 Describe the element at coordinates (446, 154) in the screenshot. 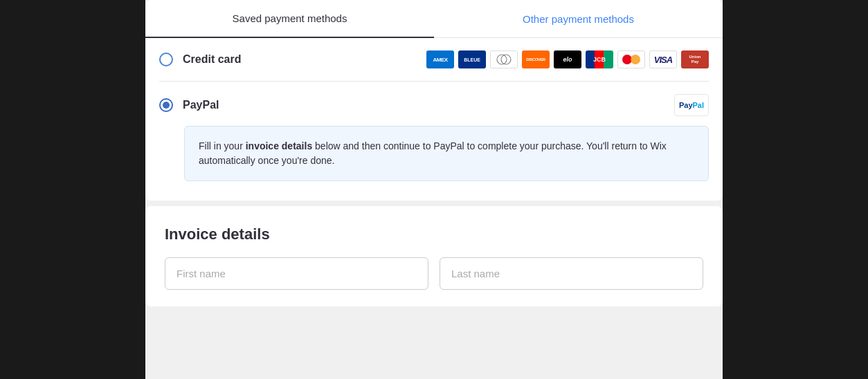

I see `paypal-info-box: Fill in your invoice details below and t…` at that location.